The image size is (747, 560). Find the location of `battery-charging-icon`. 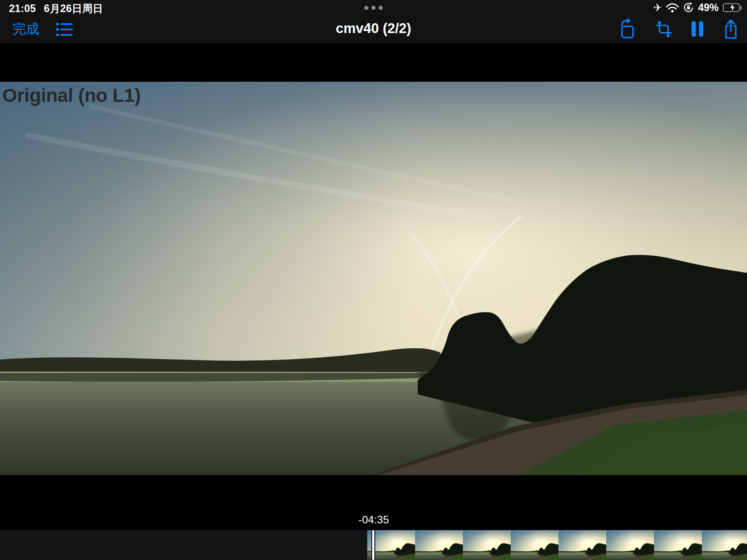

battery-charging-icon is located at coordinates (733, 8).